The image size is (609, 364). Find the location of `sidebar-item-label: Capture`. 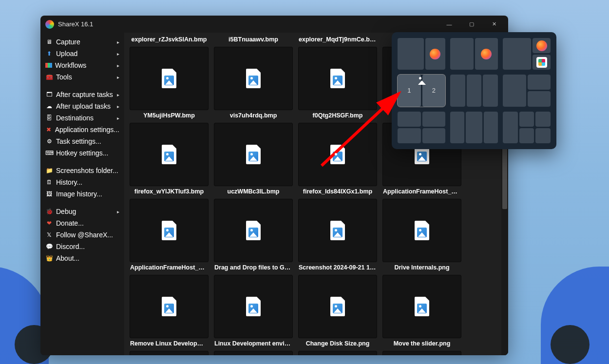

sidebar-item-label: Capture is located at coordinates (68, 42).